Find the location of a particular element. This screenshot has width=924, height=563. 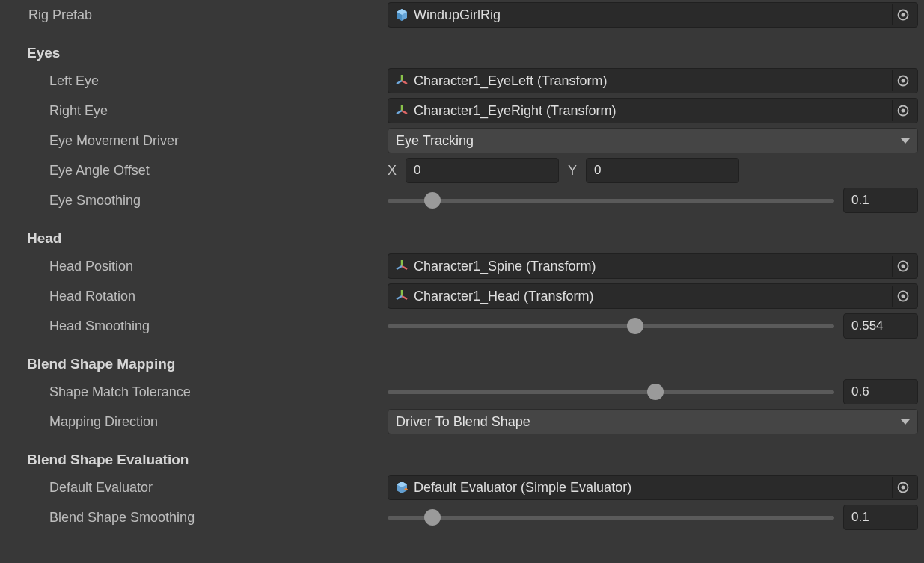

field-left-eye: Character1_EyeLeft (Transform) is located at coordinates (652, 81).